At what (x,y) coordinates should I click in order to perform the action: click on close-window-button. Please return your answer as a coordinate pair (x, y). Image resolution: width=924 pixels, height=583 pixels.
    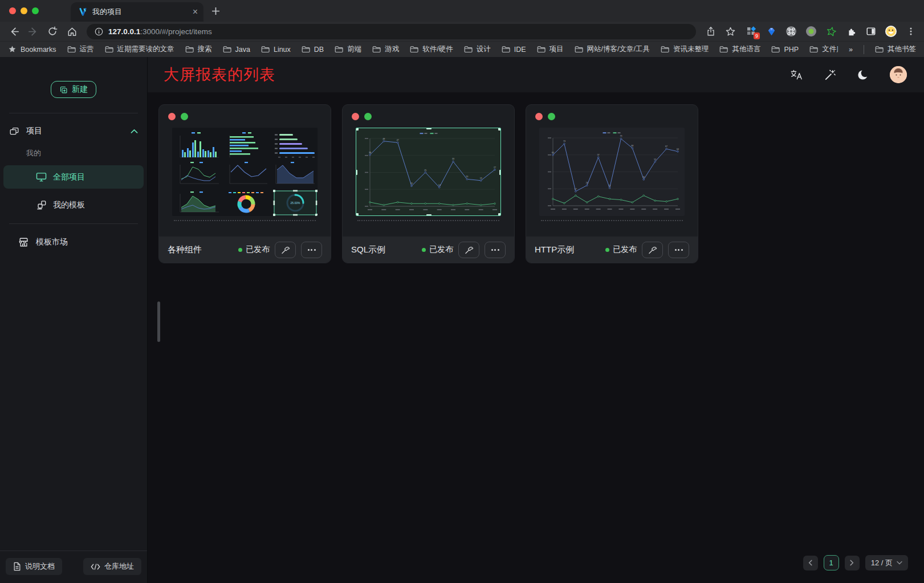
    Looking at the image, I should click on (13, 11).